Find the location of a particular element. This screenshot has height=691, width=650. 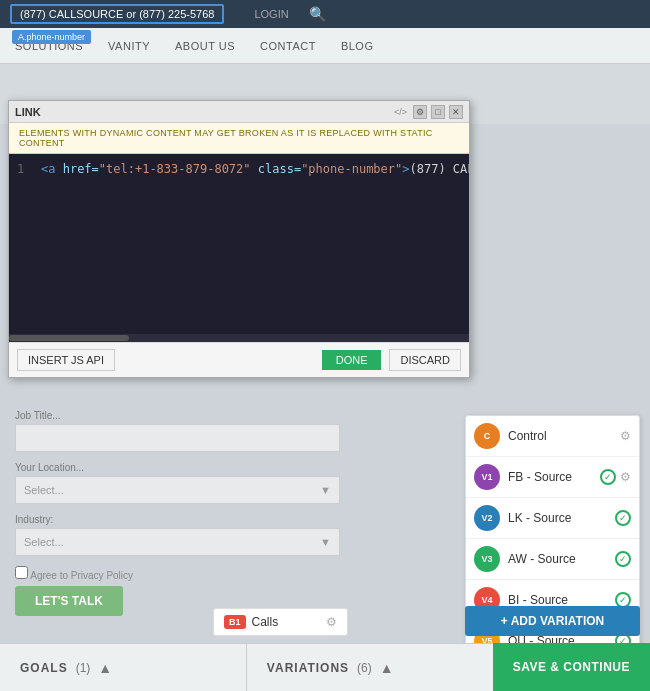

variation-item-v2: V2 LK - Source ✓ is located at coordinates (552, 518).